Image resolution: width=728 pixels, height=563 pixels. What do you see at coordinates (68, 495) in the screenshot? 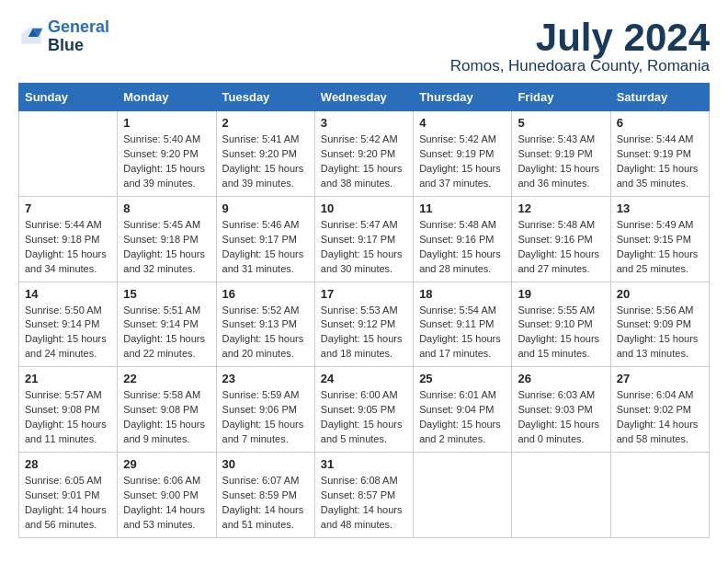
I see `calendar-cell: 28Sunrise: 6:05 AMSunset: 9:01 PMDayligh…` at bounding box center [68, 495].